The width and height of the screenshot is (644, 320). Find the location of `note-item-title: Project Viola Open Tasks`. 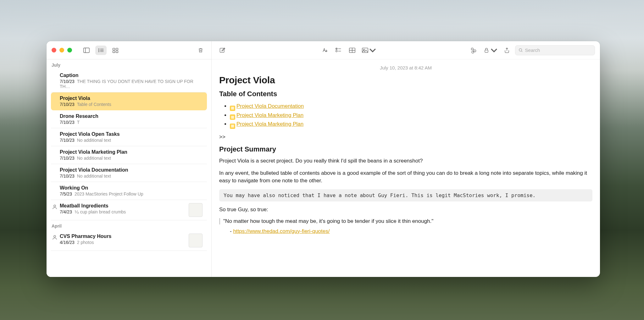

note-item-title: Project Viola Open Tasks is located at coordinates (131, 134).